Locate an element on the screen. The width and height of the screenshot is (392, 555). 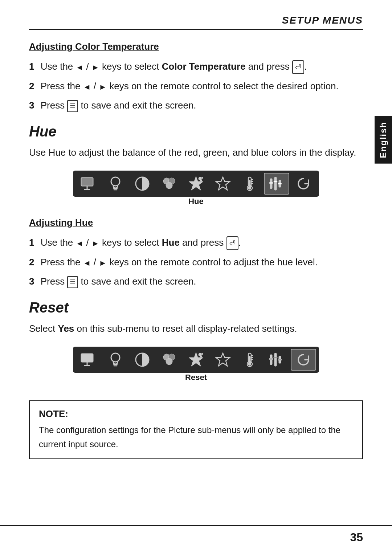
reset-menu-strip is located at coordinates (196, 360).